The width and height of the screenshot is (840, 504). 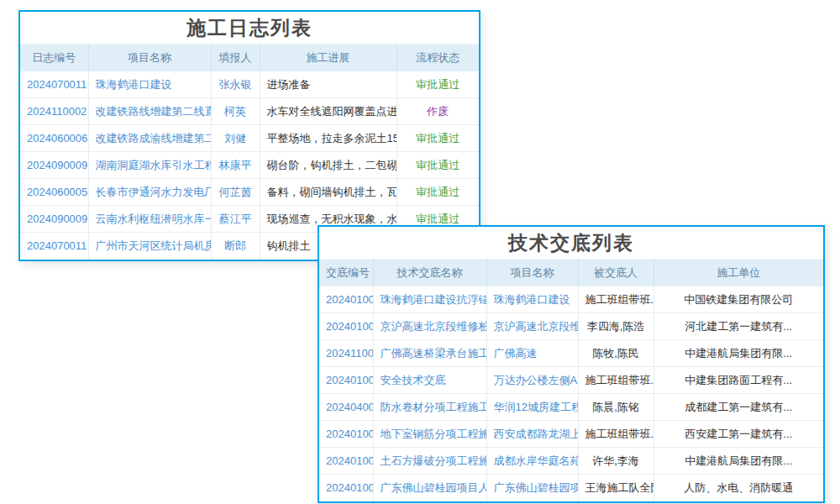 What do you see at coordinates (249, 28) in the screenshot?
I see `construction-log-title: 施工日志列表` at bounding box center [249, 28].